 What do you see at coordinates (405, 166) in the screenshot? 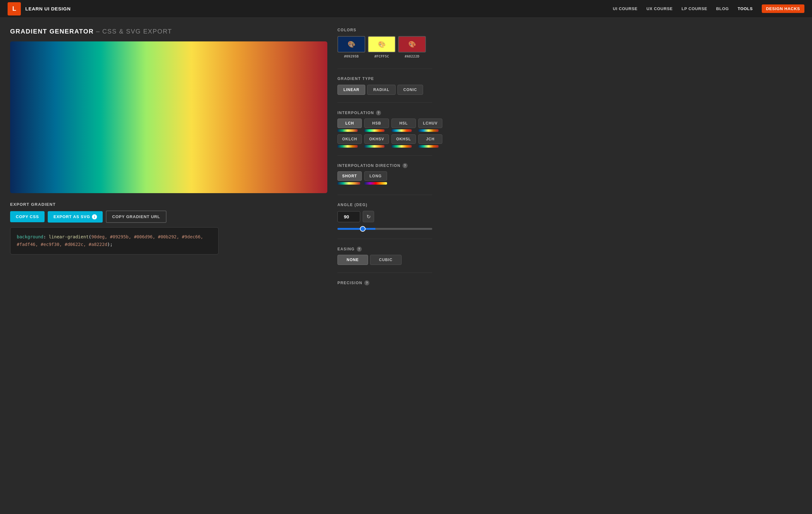
I see `interp-direction-help-icon: ?` at bounding box center [405, 166].